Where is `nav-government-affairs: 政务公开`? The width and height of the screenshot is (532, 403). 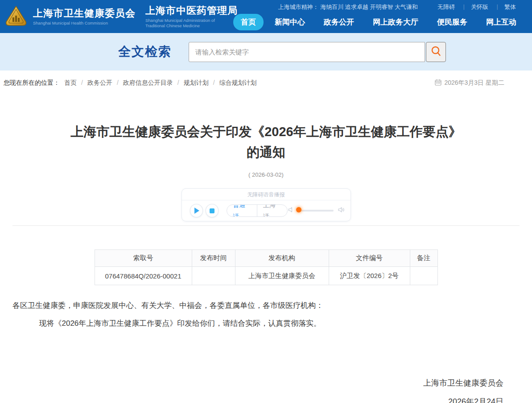 nav-government-affairs: 政务公开 is located at coordinates (339, 22).